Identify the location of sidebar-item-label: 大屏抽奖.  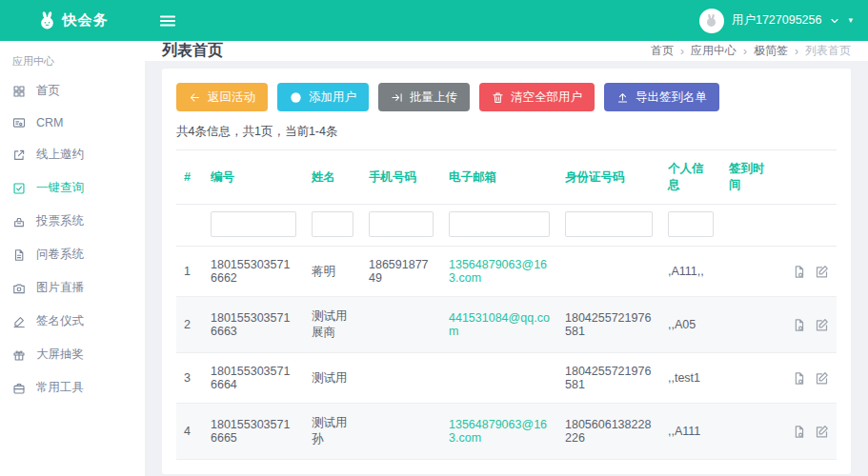
(60, 354).